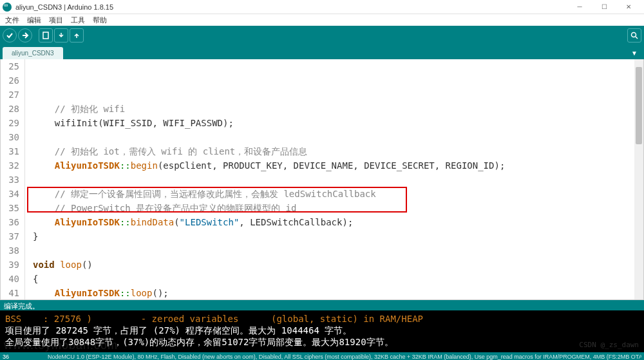 This screenshot has height=360, width=644. I want to click on menu-file: 文件, so click(12, 21).